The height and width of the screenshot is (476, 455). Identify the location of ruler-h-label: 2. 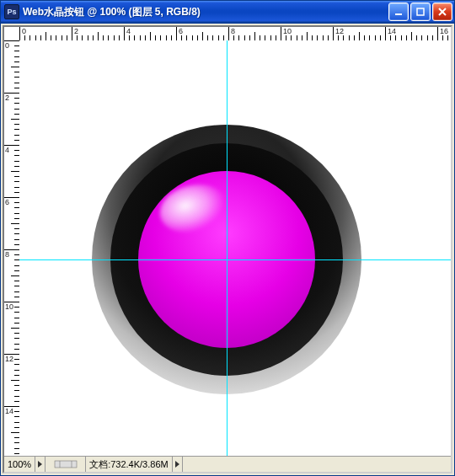
(76, 31).